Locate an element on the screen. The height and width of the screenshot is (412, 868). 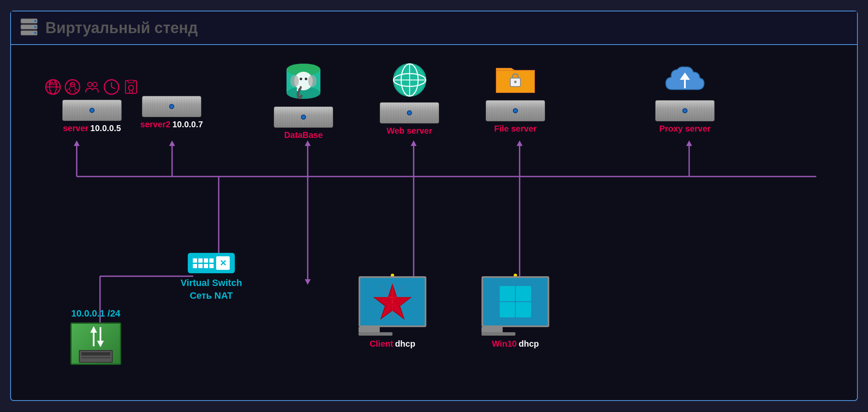
server2-ip: 10.0.0.7 is located at coordinates (188, 124).